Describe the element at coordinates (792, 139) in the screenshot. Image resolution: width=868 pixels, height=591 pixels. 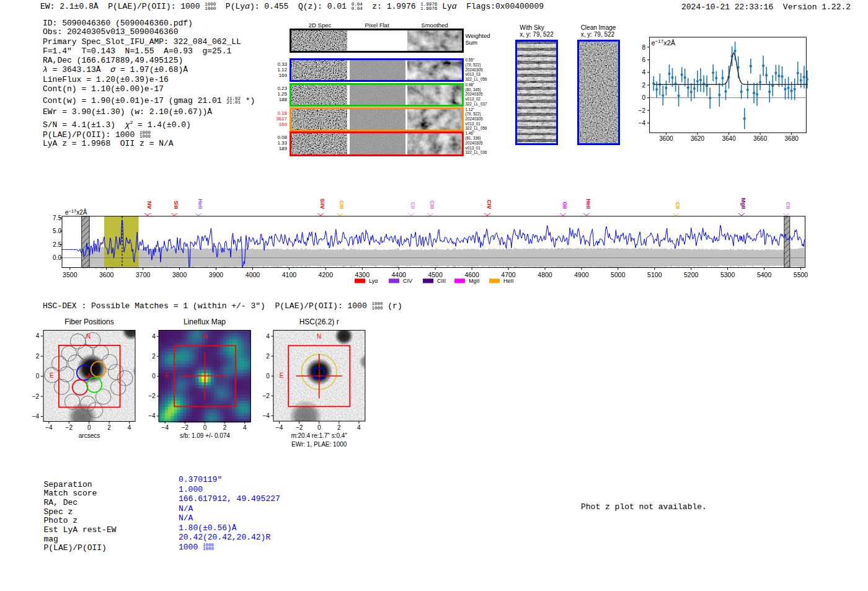
I see `svg-text: 3680` at that location.